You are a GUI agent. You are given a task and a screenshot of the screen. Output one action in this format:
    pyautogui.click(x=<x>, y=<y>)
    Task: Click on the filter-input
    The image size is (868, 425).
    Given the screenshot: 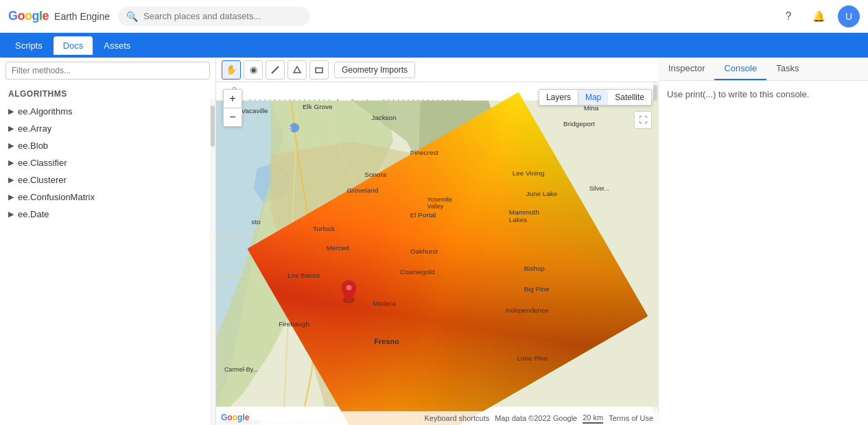 What is the action you would take?
    pyautogui.click(x=108, y=71)
    